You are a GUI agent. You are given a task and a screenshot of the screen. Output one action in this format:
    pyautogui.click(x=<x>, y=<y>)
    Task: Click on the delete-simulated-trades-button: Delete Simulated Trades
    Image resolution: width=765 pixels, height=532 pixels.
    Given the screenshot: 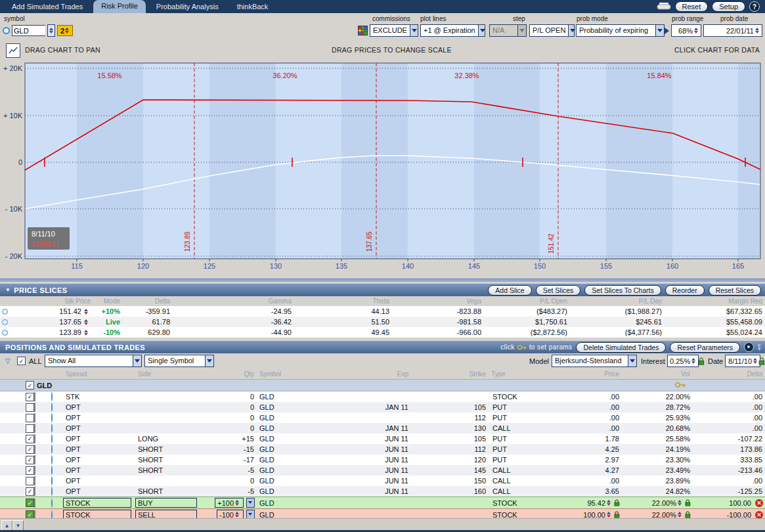 What is the action you would take?
    pyautogui.click(x=621, y=347)
    